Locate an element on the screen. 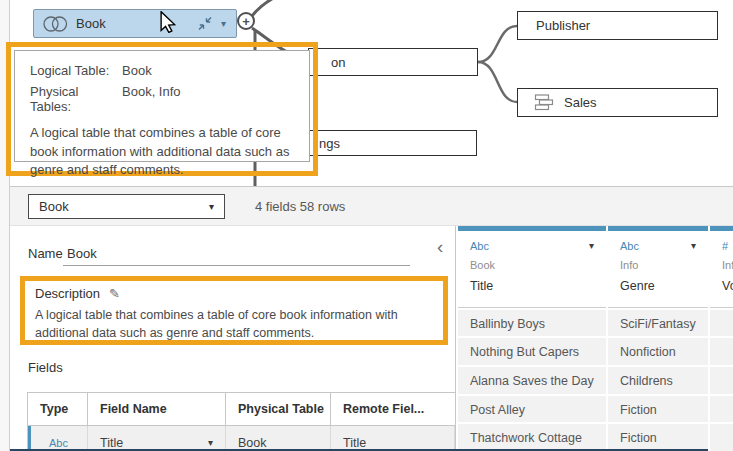  grid-cell: Childrens is located at coordinates (658, 380).